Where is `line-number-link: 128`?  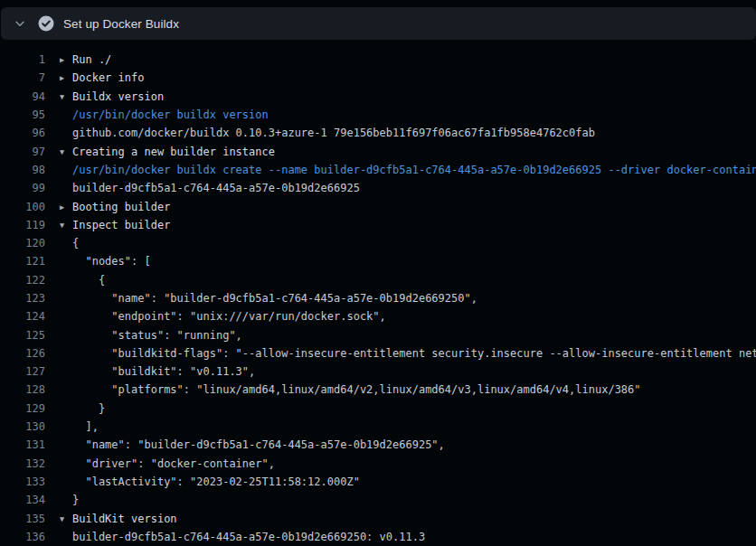
line-number-link: 128 is located at coordinates (23, 390).